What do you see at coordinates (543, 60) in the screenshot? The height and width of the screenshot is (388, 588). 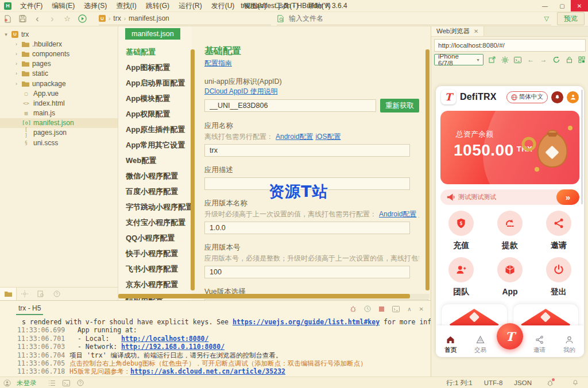 I see `browser-forward-icon: →` at bounding box center [543, 60].